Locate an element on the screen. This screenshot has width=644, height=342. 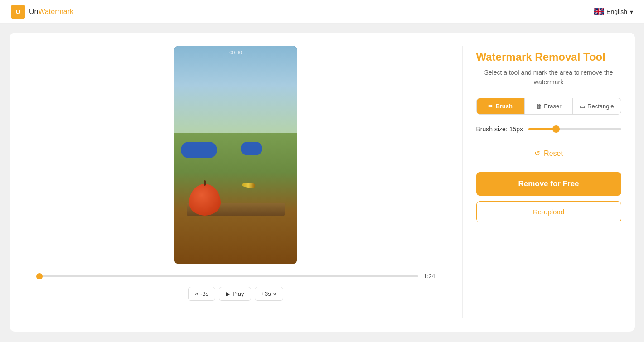
rewind-label: -3s is located at coordinates (204, 294).